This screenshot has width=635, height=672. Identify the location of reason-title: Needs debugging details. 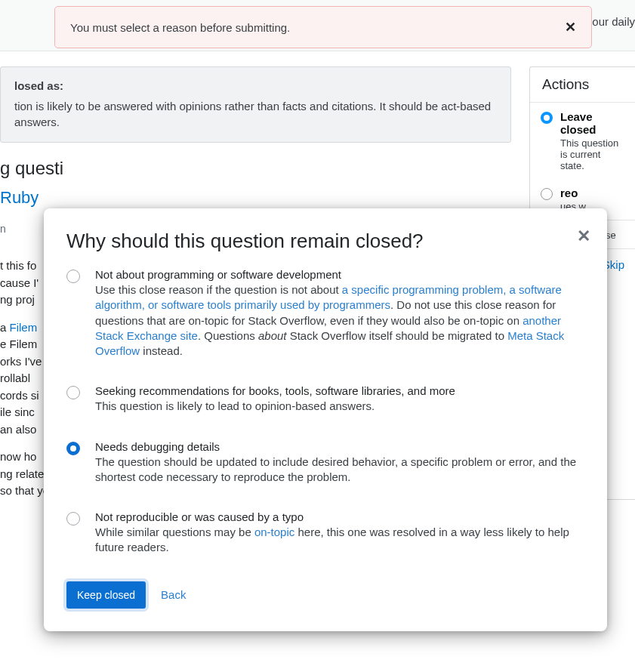
(340, 447).